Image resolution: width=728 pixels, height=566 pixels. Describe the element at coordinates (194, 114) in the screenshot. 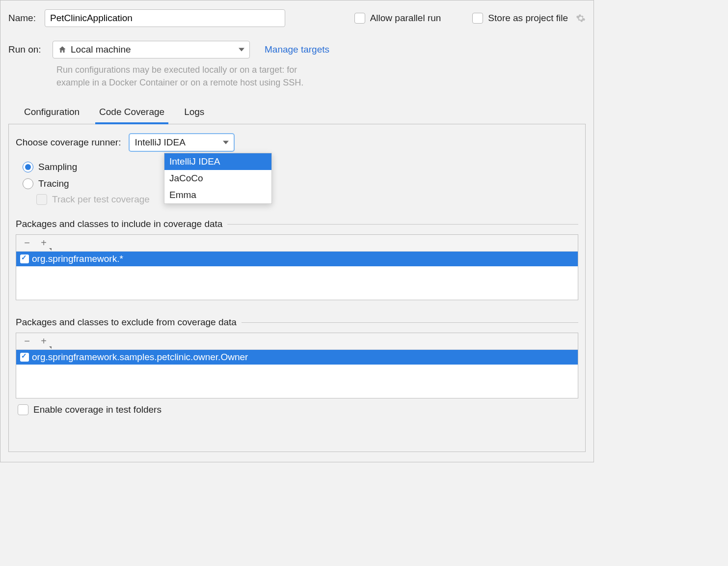

I see `tab-logs: Logs` at that location.